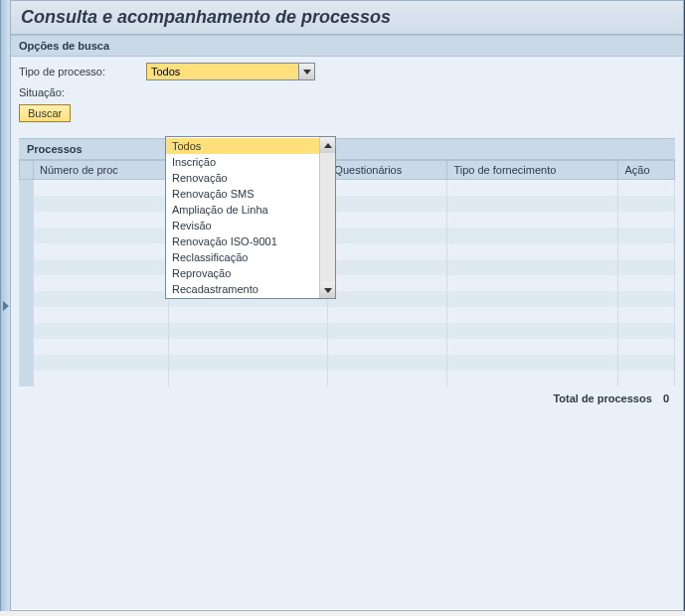 The width and height of the screenshot is (685, 616). I want to click on dropdown-item-inscricao: Inscrição, so click(243, 162).